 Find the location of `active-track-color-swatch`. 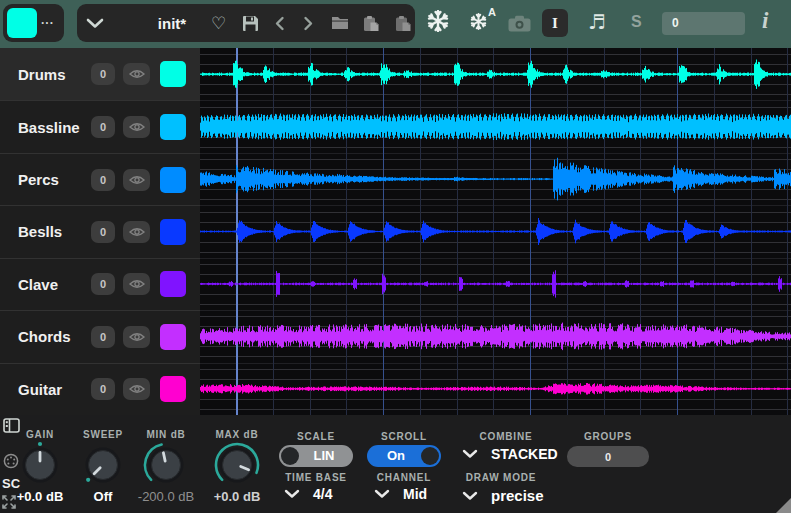

active-track-color-swatch is located at coordinates (22, 23).